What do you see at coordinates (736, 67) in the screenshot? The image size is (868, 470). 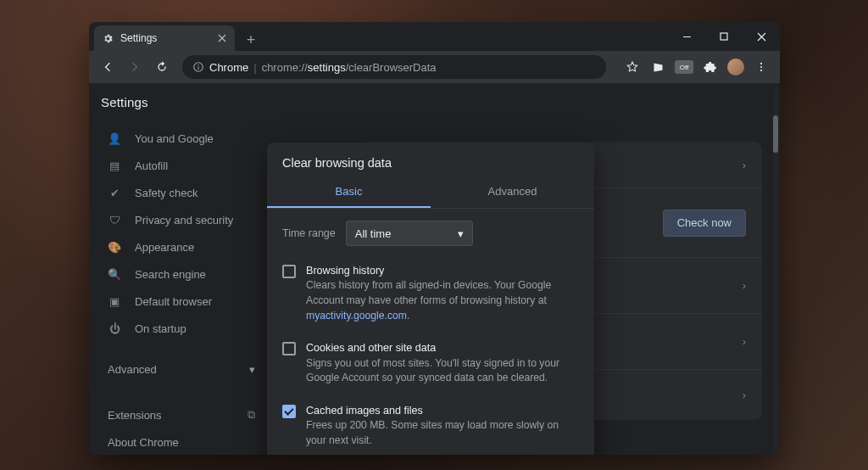 I see `profile-avatar-button` at bounding box center [736, 67].